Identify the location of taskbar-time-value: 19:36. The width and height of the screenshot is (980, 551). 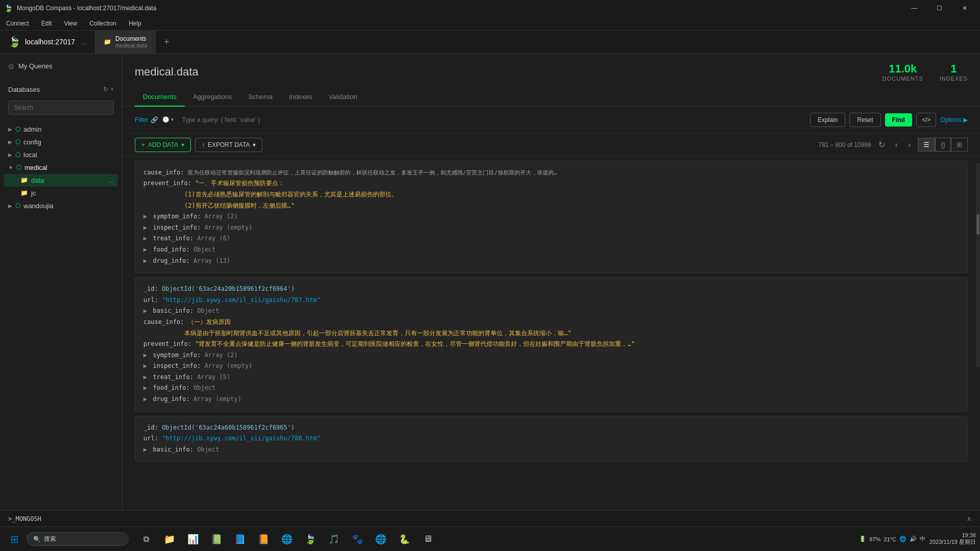
(952, 535).